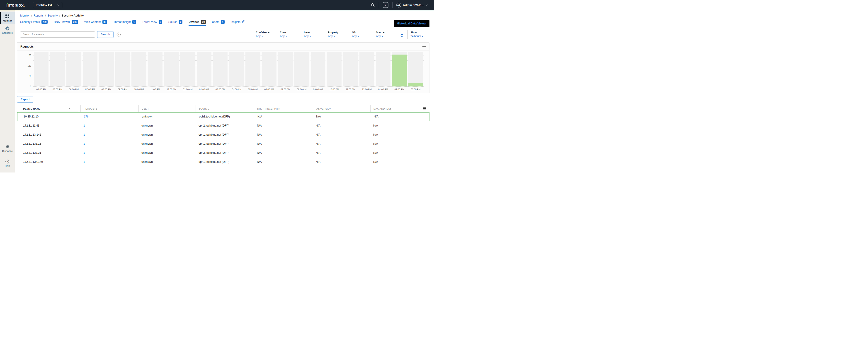  Describe the element at coordinates (119, 34) in the screenshot. I see `info-icon: i` at that location.